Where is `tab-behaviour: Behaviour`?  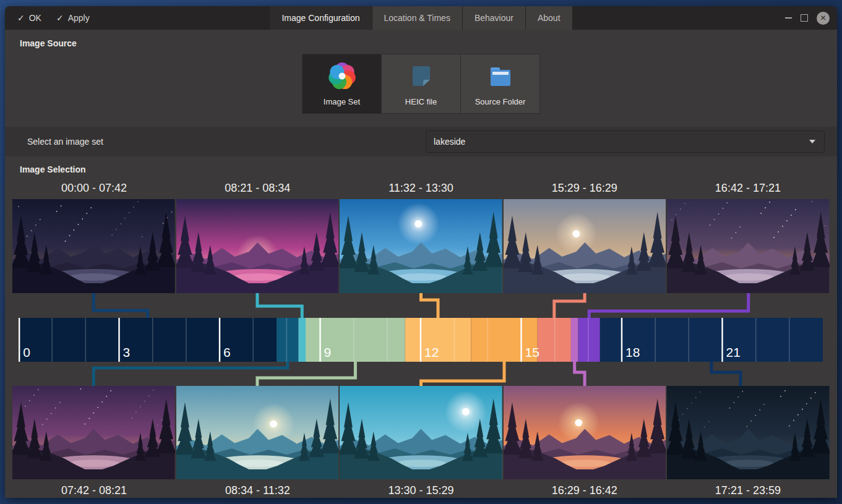
tab-behaviour: Behaviour is located at coordinates (494, 18).